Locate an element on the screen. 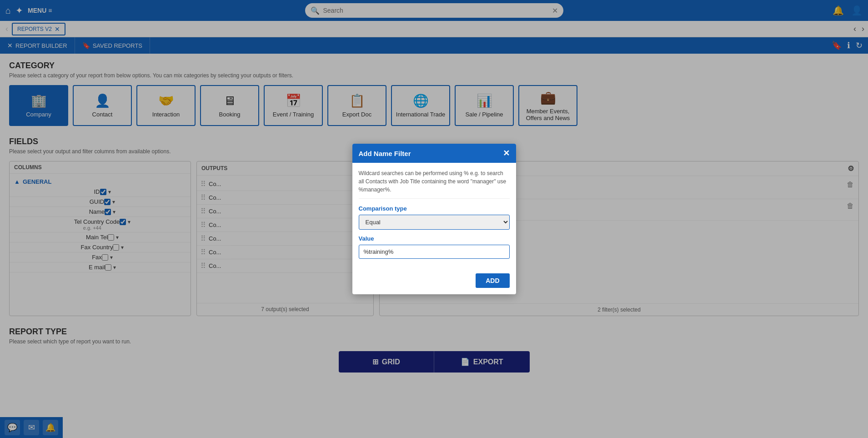 The width and height of the screenshot is (868, 438). modal-close-button: ✕ is located at coordinates (507, 153).